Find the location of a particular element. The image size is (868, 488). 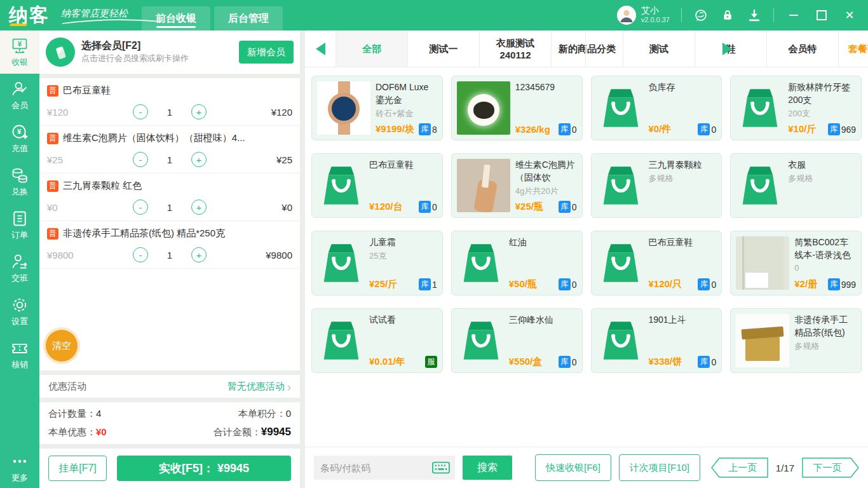

product-card: 红油 ¥50/瓶 库 0 is located at coordinates (517, 263).